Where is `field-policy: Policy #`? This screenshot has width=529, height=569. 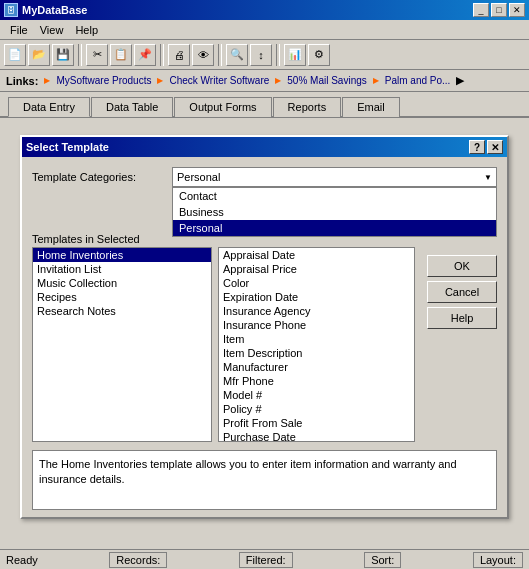 field-policy: Policy # is located at coordinates (316, 409).